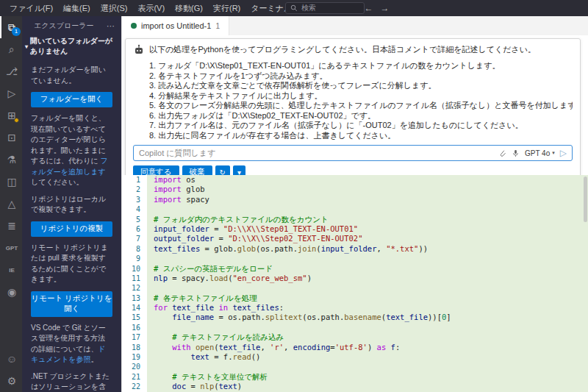  I want to click on text-fragment: してください。, so click(57, 182).